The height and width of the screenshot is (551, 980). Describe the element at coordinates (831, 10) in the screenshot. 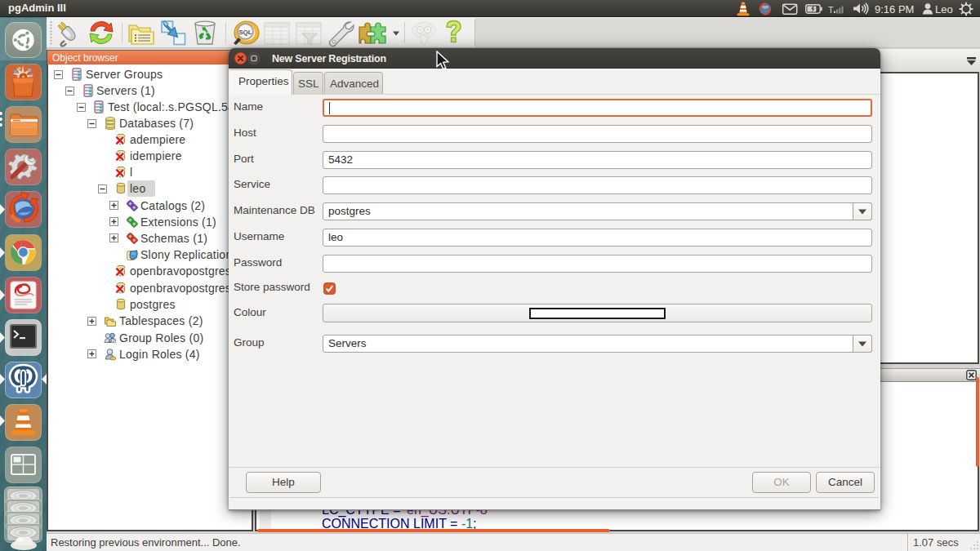

I see `svg-text: T` at that location.